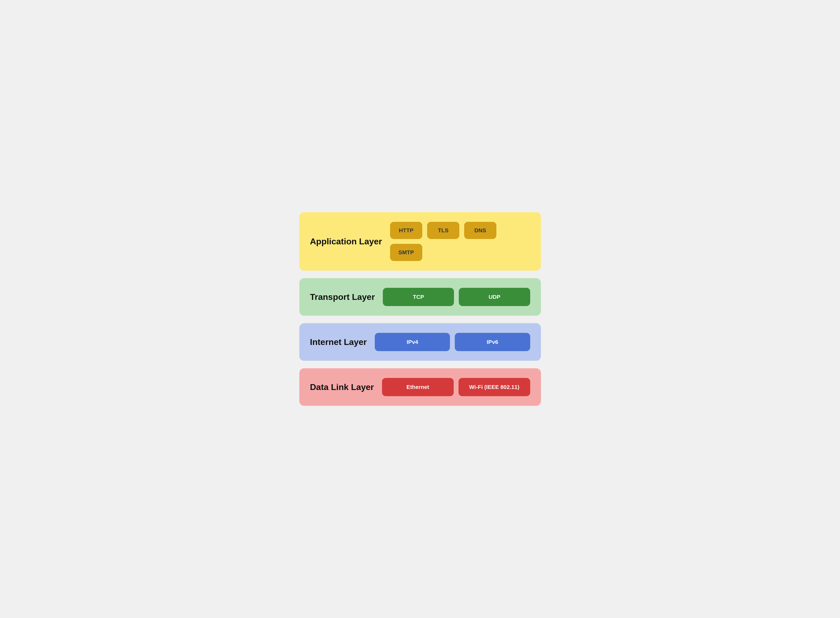 Image resolution: width=840 pixels, height=618 pixels. Describe the element at coordinates (420, 309) in the screenshot. I see `network-diagram: Application LayerHTTPTLSDNSSMTPTransport…` at that location.